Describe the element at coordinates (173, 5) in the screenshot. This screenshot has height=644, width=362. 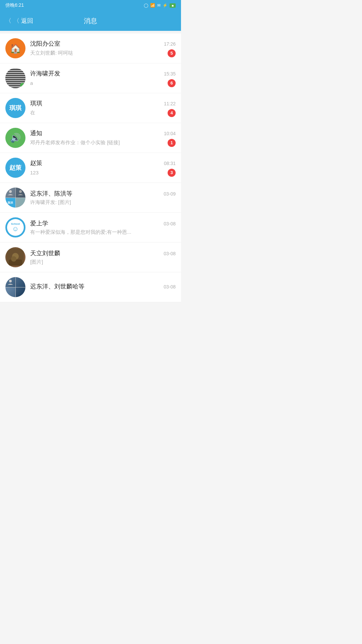
I see `battery-icon: ■` at that location.